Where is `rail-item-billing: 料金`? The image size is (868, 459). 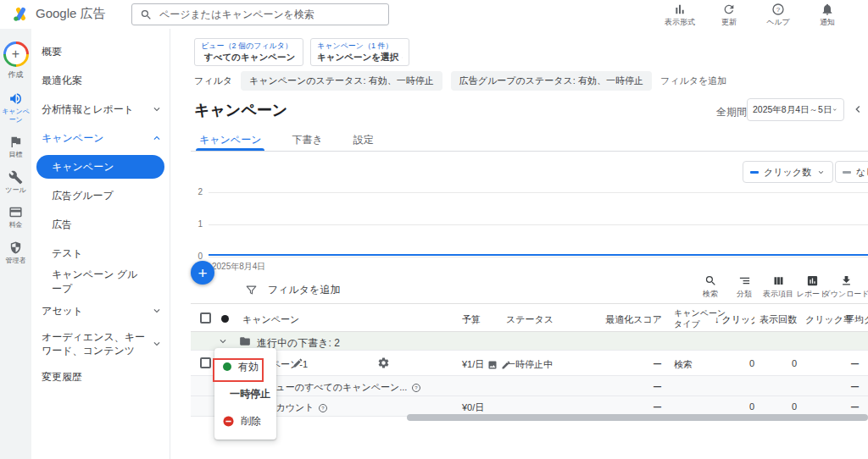
rail-item-billing: 料金 is located at coordinates (15, 217).